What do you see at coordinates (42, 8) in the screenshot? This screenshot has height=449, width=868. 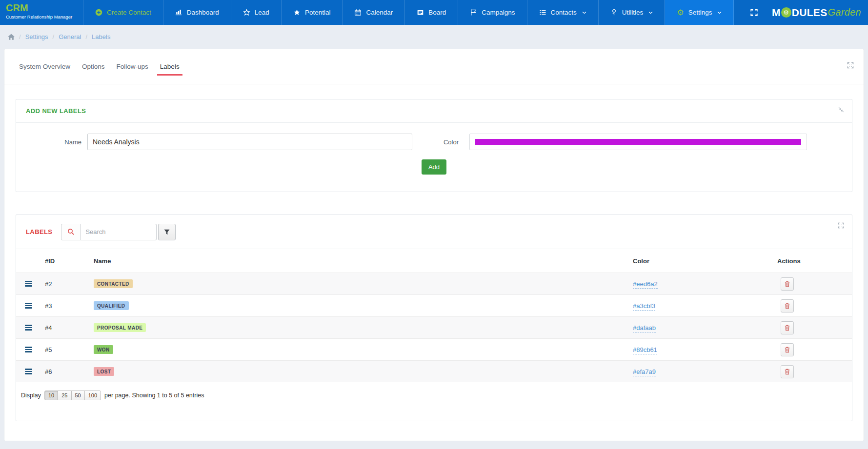 I see `app-title: CRM` at bounding box center [42, 8].